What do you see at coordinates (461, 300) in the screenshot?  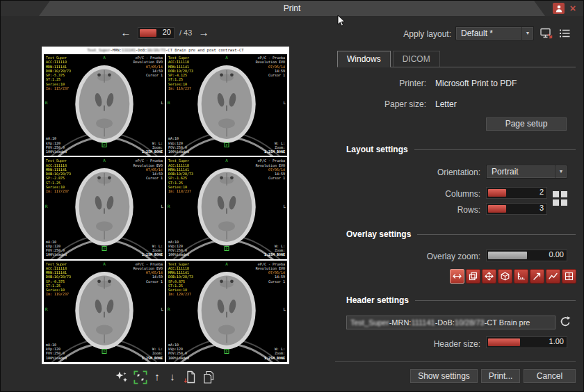 I see `header-settings-section-header: Header settings` at bounding box center [461, 300].